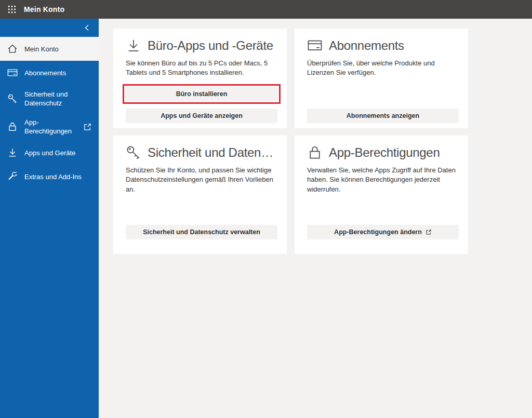  Describe the element at coordinates (50, 127) in the screenshot. I see `sidebar-item-label: App-Berechtigungen` at that location.